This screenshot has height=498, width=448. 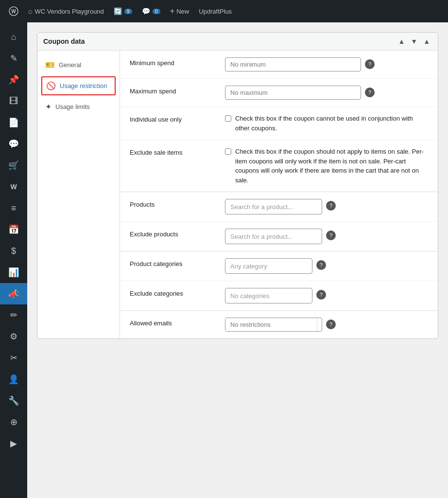 I want to click on exclude-sale-label: Exclude sale items, so click(x=173, y=152).